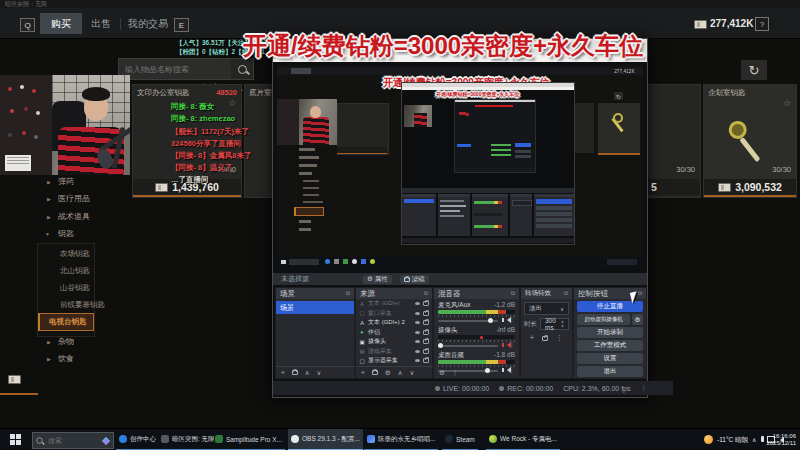  Describe the element at coordinates (75, 254) in the screenshot. I see `sidebar-item-farm-keys: 农场钥匙` at that location.